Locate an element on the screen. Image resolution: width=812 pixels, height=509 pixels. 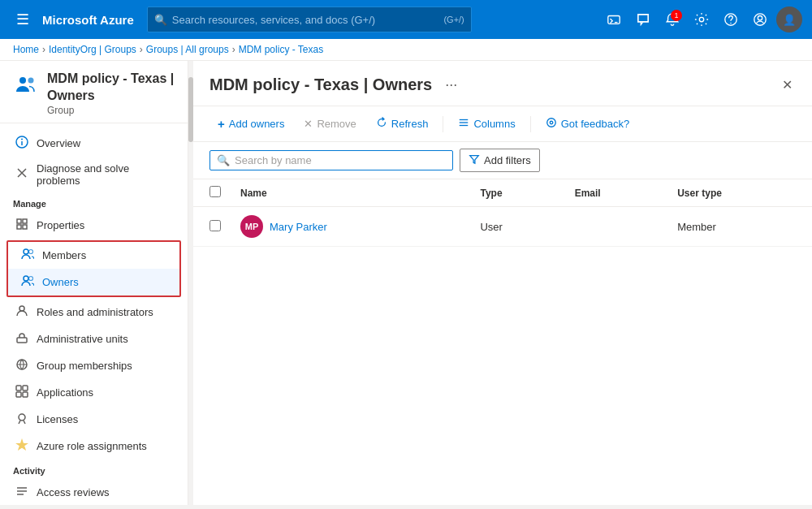
overview-icon is located at coordinates (22, 143).